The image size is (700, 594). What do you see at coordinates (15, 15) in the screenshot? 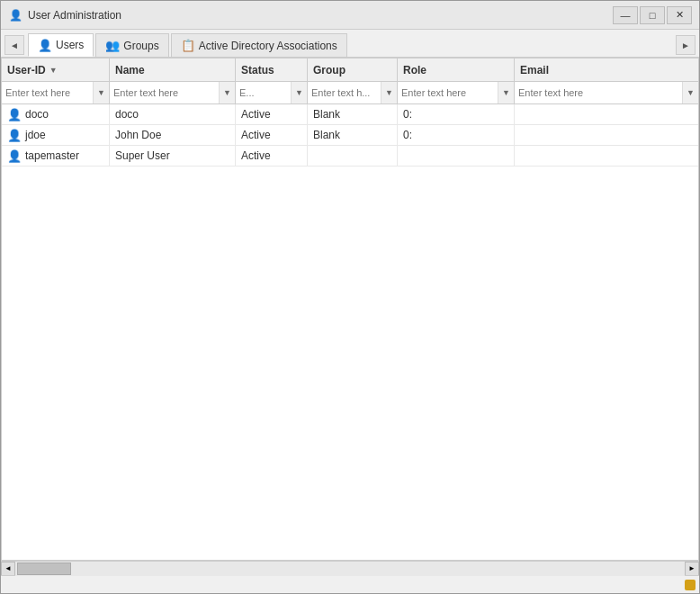
I see `window-icon: 👤` at bounding box center [15, 15].